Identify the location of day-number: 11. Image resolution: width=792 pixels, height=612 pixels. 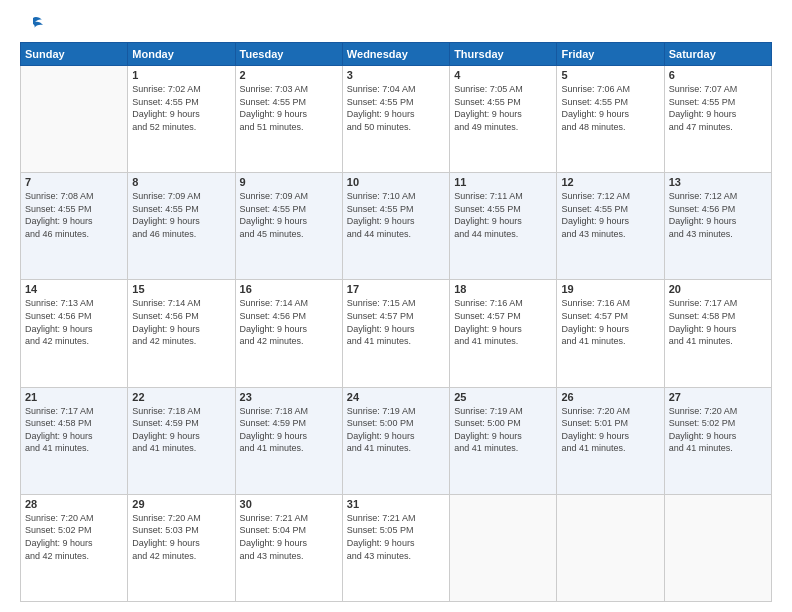
(503, 182).